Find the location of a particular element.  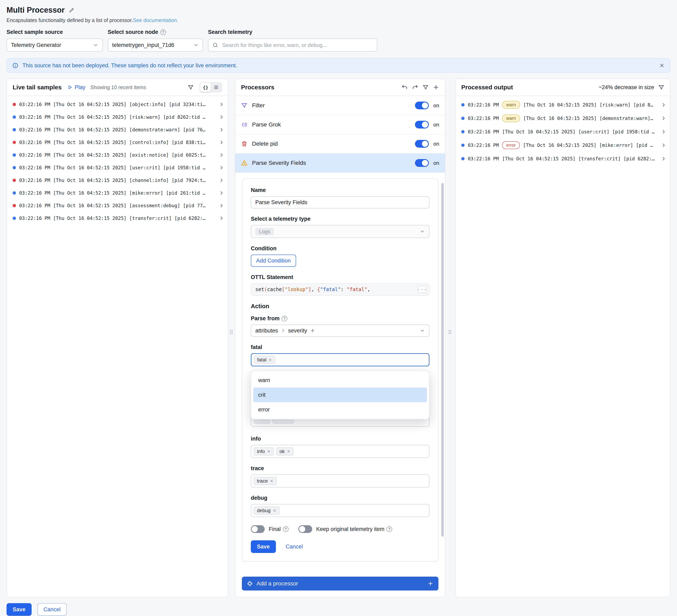

final-toggle is located at coordinates (258, 529).